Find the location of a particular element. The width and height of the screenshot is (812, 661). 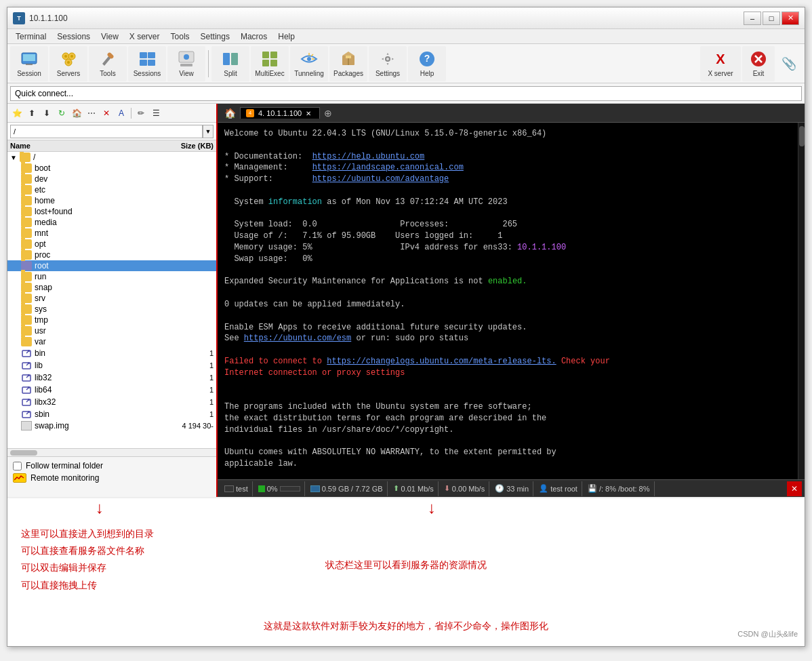

menu-settings: Settings is located at coordinates (216, 37).